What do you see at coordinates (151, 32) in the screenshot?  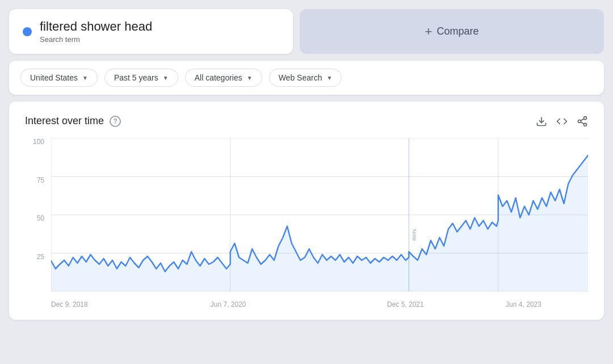 I see `search-term-card: filtered shower head Search term` at bounding box center [151, 32].